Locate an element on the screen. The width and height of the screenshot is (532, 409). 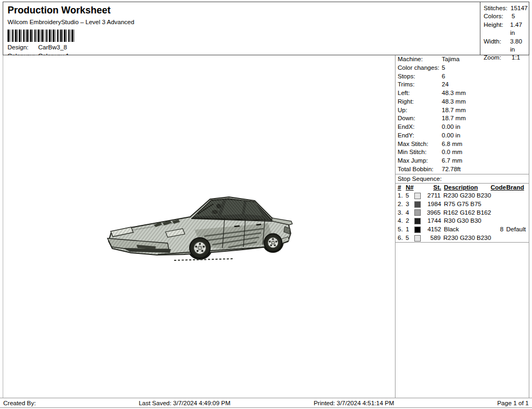
info-label: Down: is located at coordinates (420, 119).